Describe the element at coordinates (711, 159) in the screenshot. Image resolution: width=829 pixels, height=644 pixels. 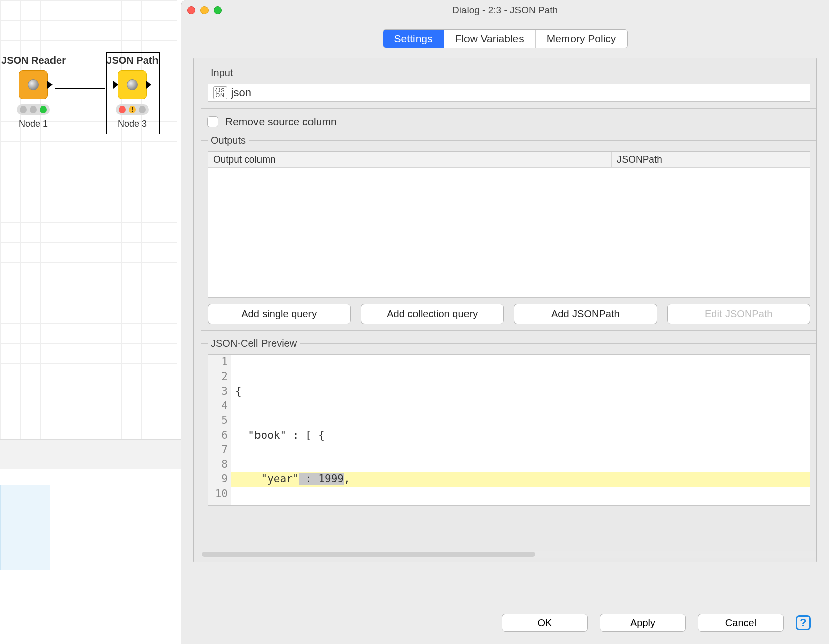
I see `col-jsonpath: JSONPath` at that location.